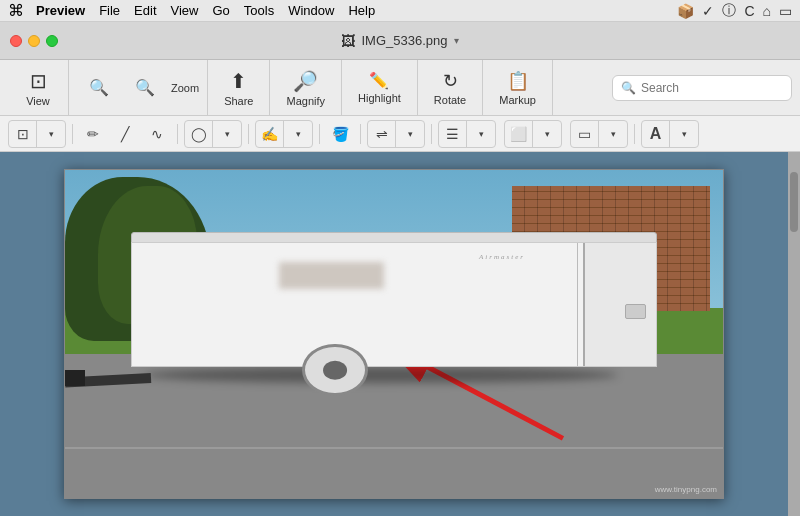  I want to click on apple-menu: ⌘, so click(16, 10).